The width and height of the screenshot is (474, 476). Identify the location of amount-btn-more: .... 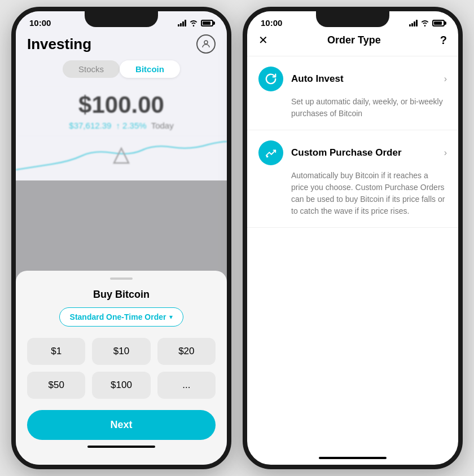
(186, 385).